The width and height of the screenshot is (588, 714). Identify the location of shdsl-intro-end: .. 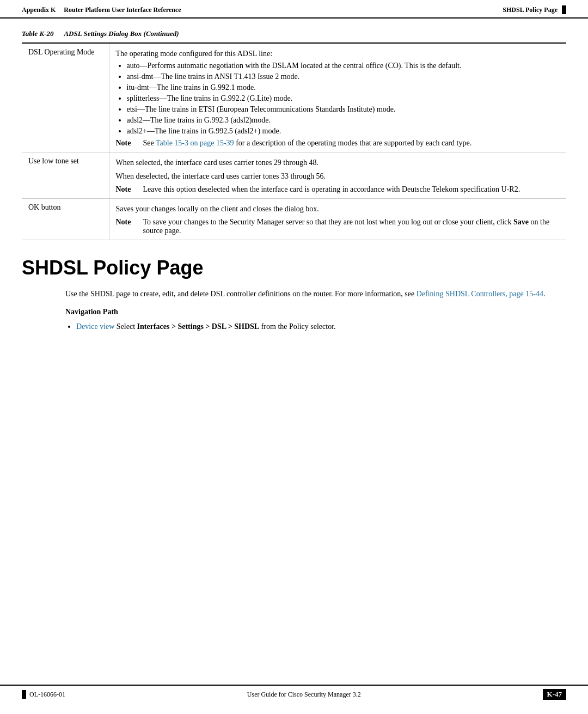
(544, 294).